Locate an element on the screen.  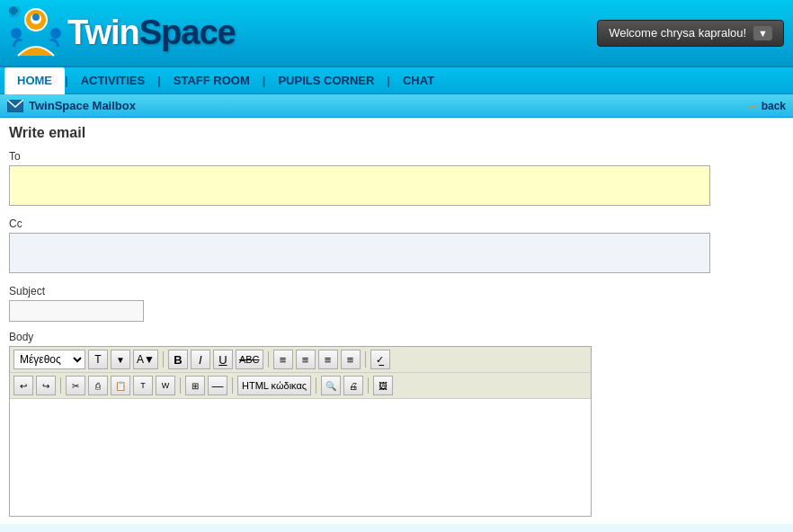
text-color-button: A▼ is located at coordinates (146, 359).